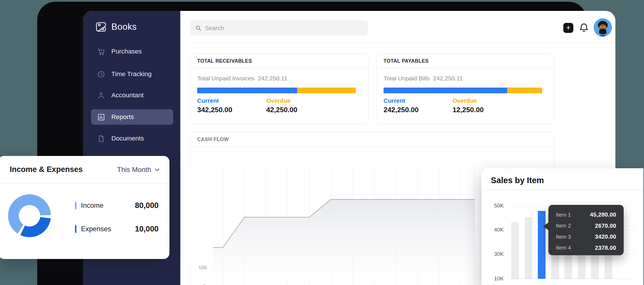 The height and width of the screenshot is (285, 644). I want to click on app-logo: Books, so click(116, 27).